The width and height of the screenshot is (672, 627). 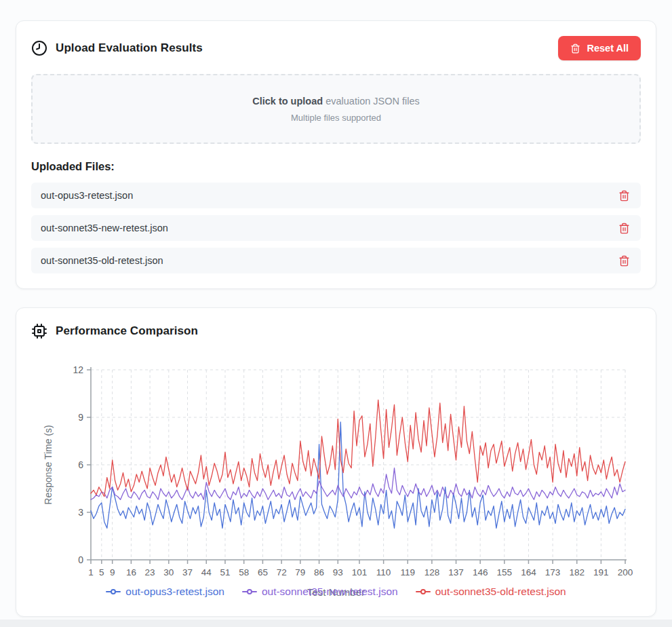 What do you see at coordinates (505, 573) in the screenshot?
I see `svg-text: 155` at bounding box center [505, 573].